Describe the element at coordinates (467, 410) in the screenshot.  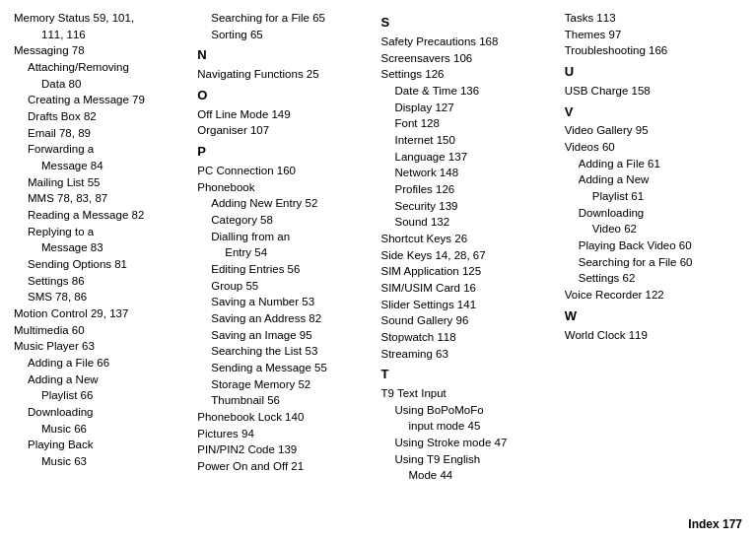
I see `index-entry: Using BoPoMoFo` at that location.